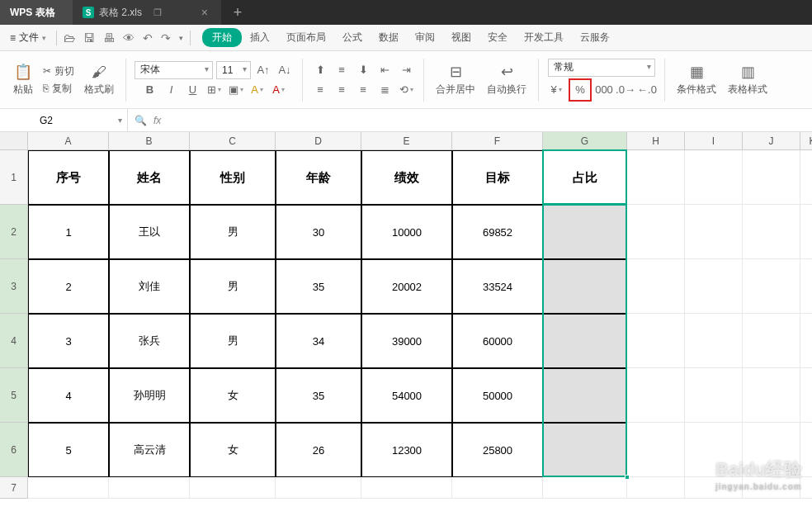 The image size is (812, 516). I want to click on row-header-6: 6, so click(14, 450).